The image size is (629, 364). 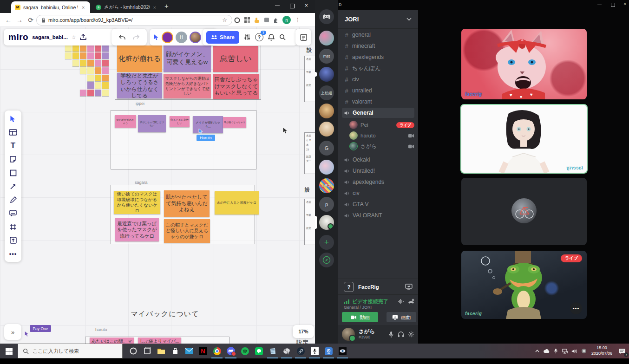 What do you see at coordinates (276, 20) in the screenshot?
I see `extensions-puzzle-icon` at bounding box center [276, 20].